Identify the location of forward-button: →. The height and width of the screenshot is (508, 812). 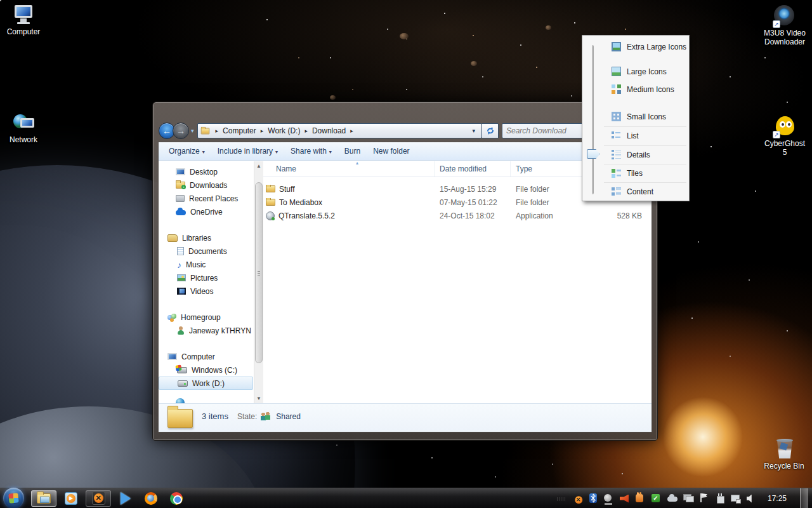
(181, 131).